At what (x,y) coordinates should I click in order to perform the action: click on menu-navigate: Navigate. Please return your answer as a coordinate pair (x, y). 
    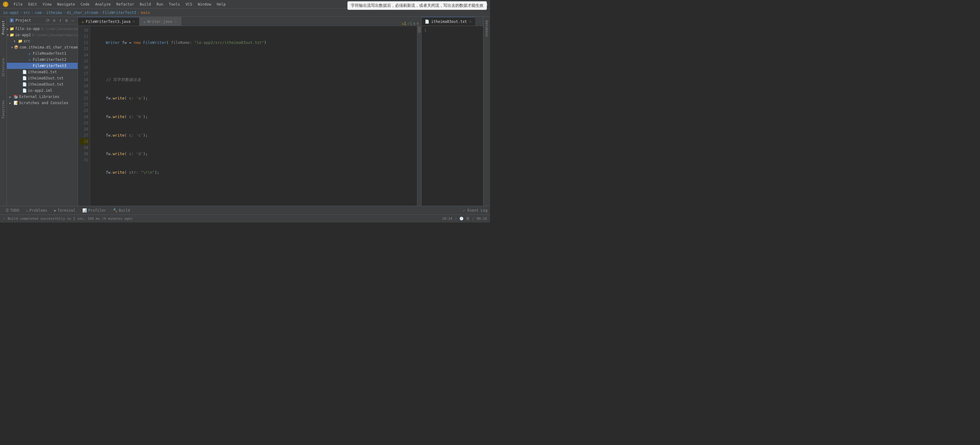
    Looking at the image, I should click on (66, 5).